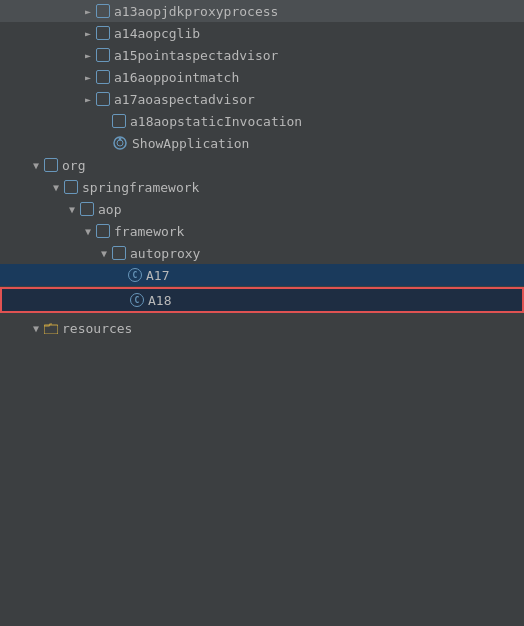 The height and width of the screenshot is (626, 524). I want to click on special-class-icon, so click(120, 143).